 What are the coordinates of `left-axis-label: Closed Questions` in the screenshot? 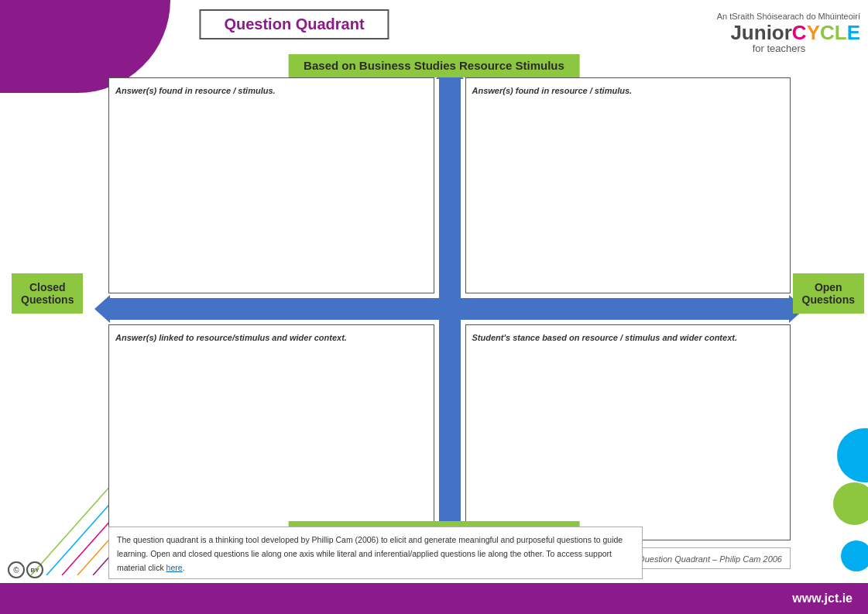 It's located at (47, 293).